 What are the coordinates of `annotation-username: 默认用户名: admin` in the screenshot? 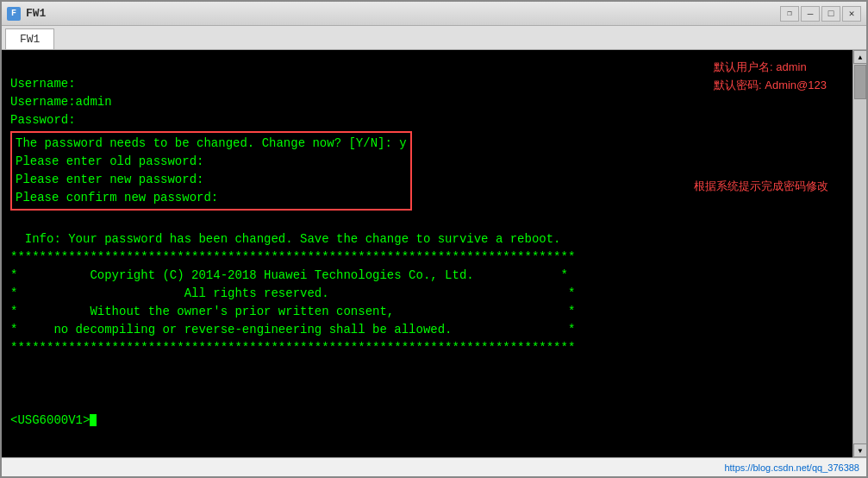 It's located at (771, 67).